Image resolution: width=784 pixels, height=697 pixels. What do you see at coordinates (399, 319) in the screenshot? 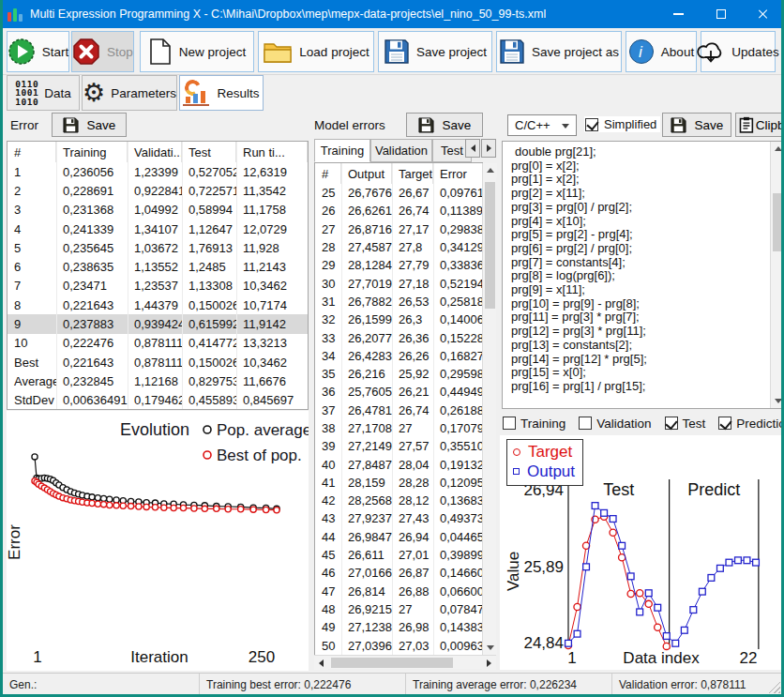
I see `table-row: 3226,159926,30,140062` at bounding box center [399, 319].